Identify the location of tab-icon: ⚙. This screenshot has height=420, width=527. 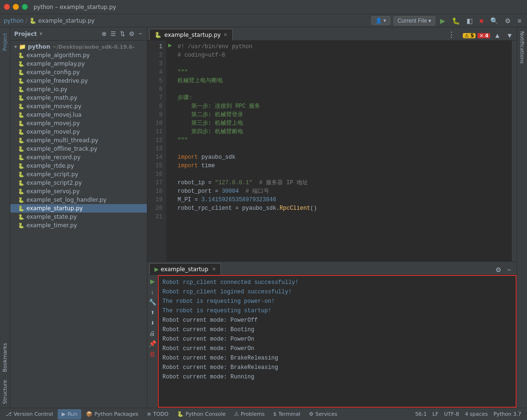
(311, 414).